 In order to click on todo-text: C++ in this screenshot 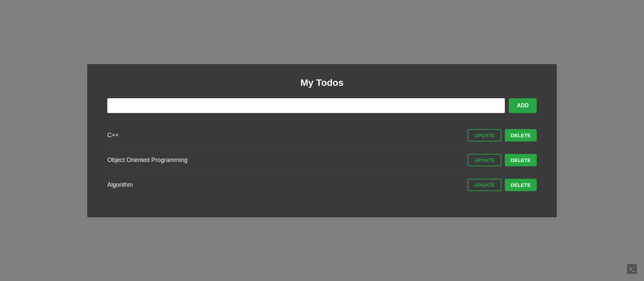, I will do `click(113, 135)`.